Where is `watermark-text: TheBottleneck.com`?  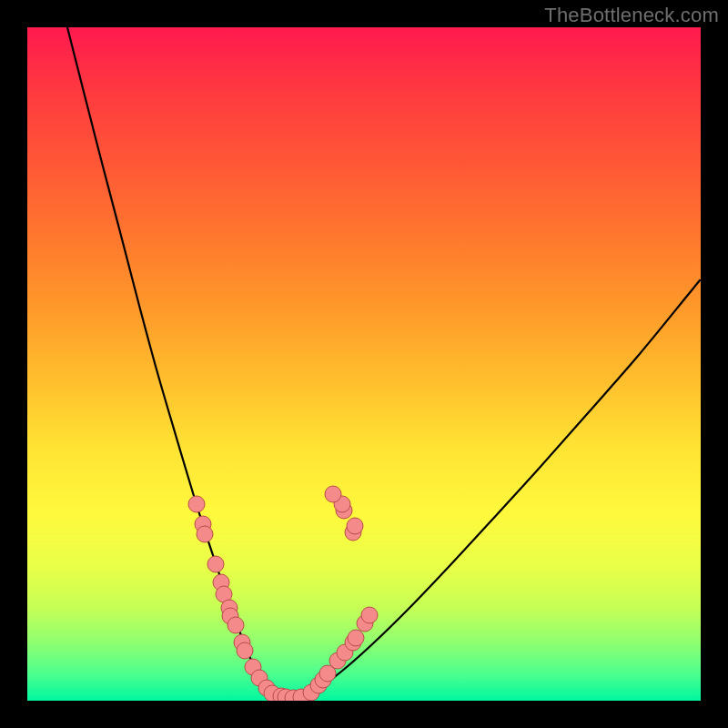 watermark-text: TheBottleneck.com is located at coordinates (632, 15).